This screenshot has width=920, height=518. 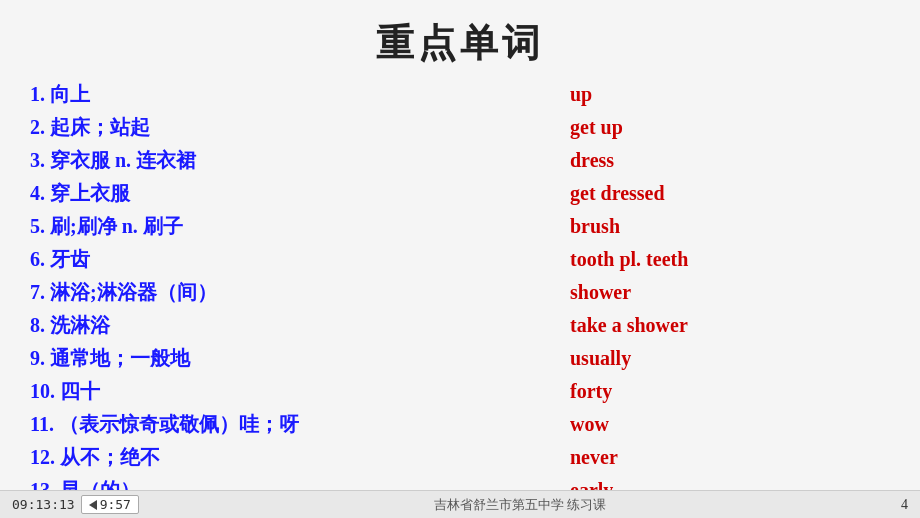 I want to click on right-item-4: get dressed, so click(x=730, y=194).